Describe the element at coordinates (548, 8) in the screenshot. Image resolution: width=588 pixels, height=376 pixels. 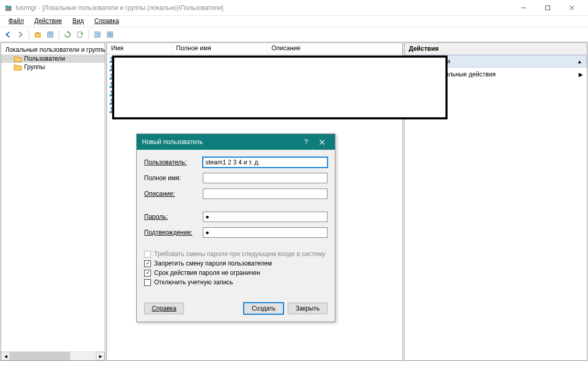
I see `window-controls` at that location.